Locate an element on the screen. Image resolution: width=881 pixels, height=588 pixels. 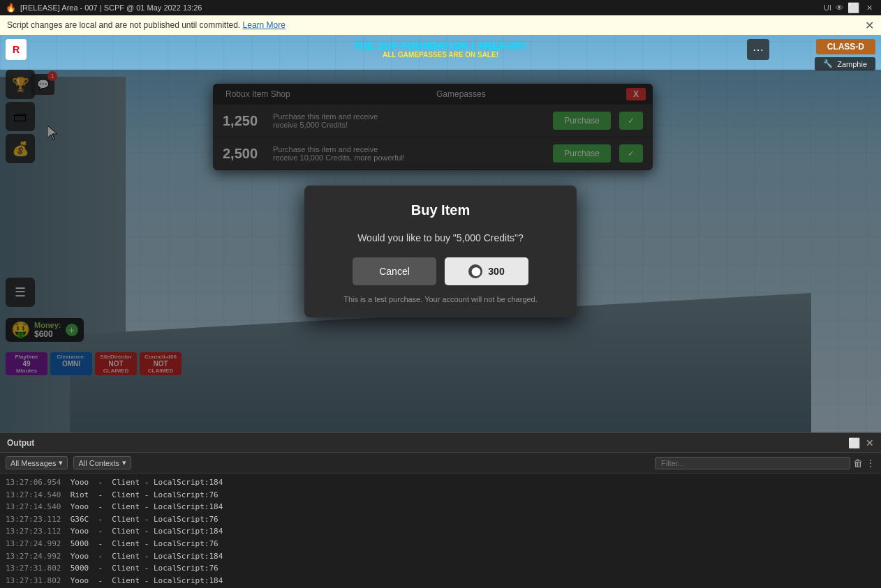
buy-dialog-question: Would you like to buy "5,000 Credits"? is located at coordinates (440, 238).